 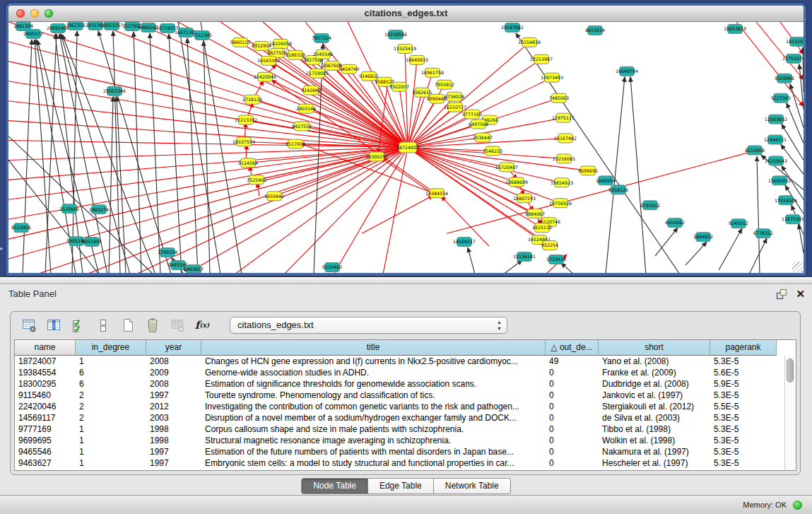 I want to click on cell-name: 9465546, so click(x=45, y=452).